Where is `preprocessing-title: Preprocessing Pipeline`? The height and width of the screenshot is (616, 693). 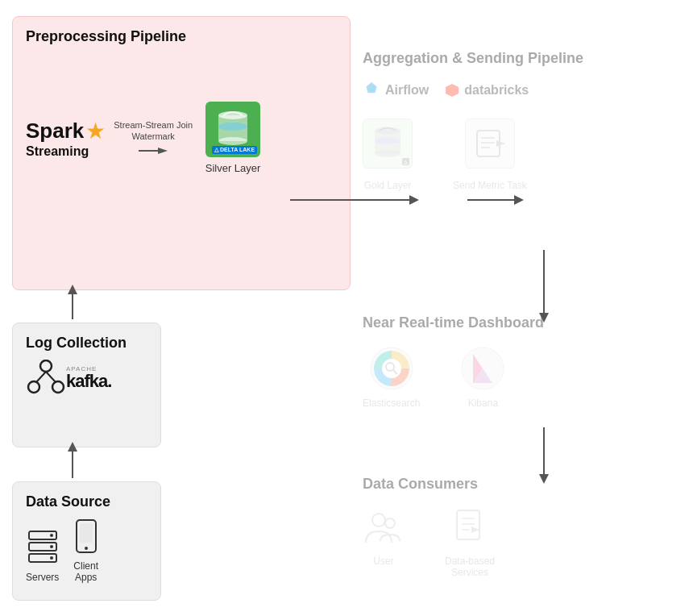 preprocessing-title: Preprocessing Pipeline is located at coordinates (181, 37).